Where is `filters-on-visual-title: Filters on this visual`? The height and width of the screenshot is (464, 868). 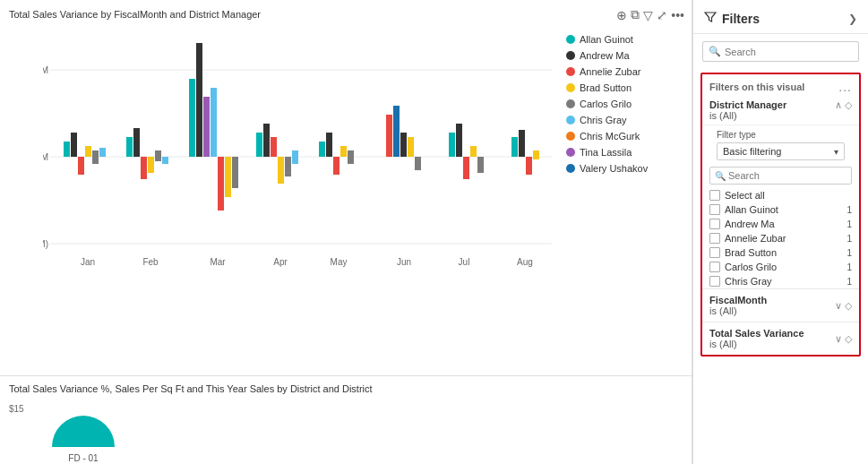
filters-on-visual-title: Filters on this visual is located at coordinates (757, 87).